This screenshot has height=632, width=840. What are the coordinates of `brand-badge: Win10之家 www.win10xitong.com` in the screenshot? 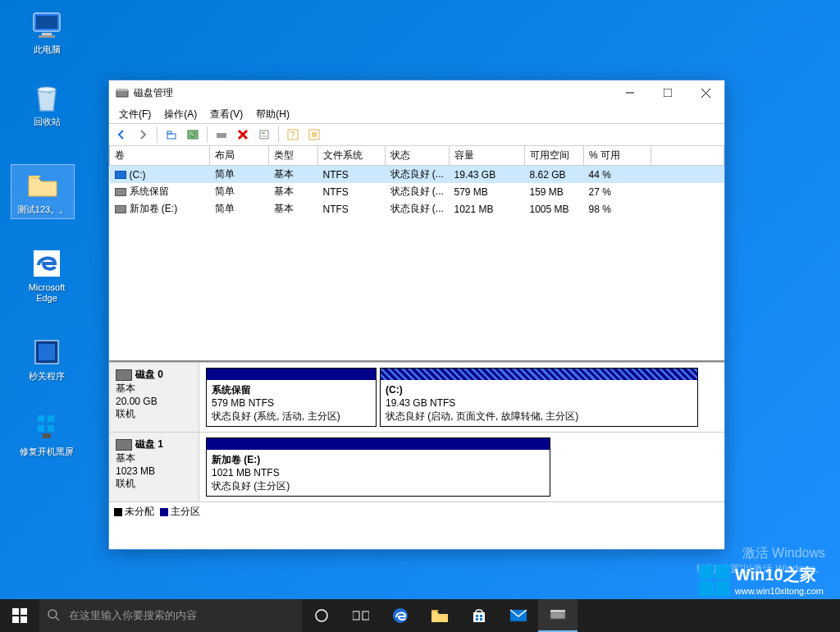 It's located at (761, 579).